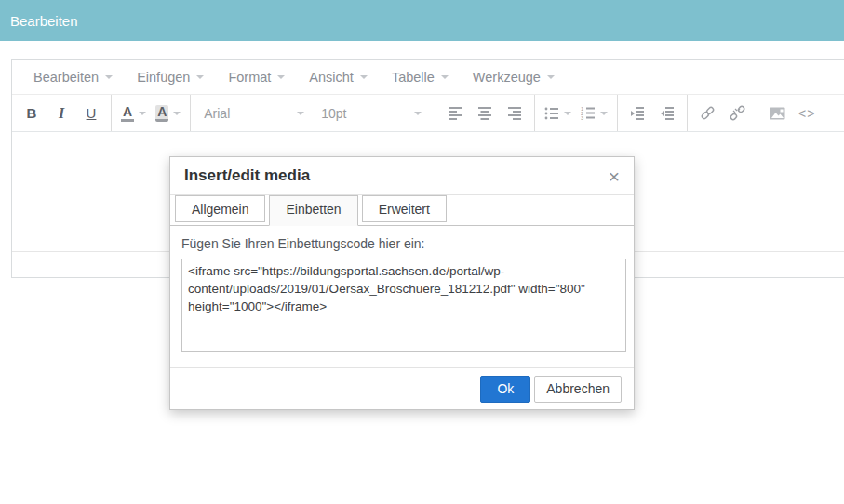 The image size is (844, 504). Describe the element at coordinates (248, 176) in the screenshot. I see `dialog-title: Insert/edit media` at that location.